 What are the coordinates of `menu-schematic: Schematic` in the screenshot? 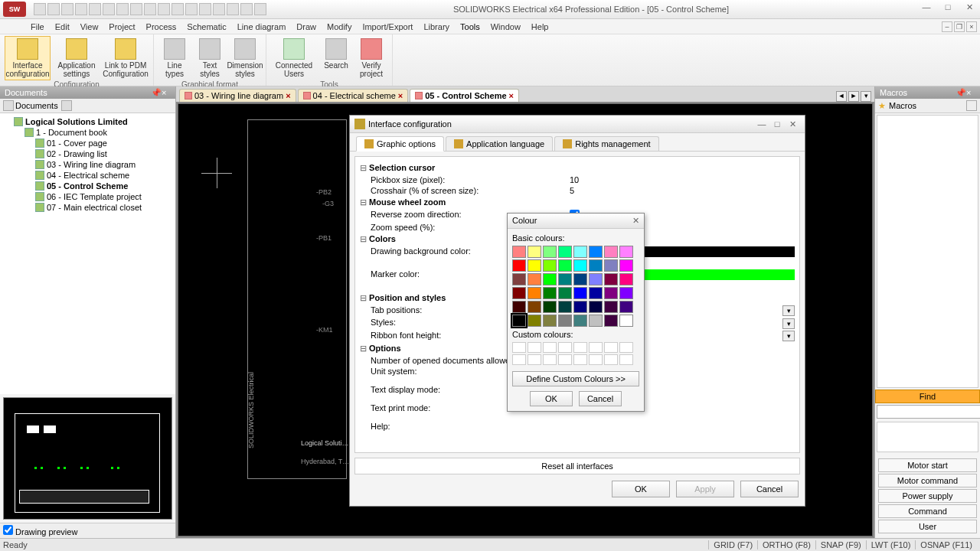 It's located at (207, 27).